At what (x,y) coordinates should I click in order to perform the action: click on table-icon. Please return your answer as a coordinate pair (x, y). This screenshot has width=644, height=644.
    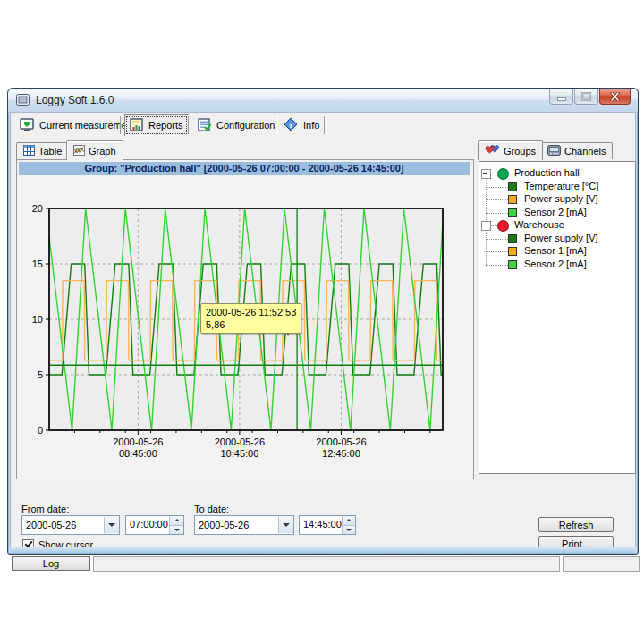
    Looking at the image, I should click on (29, 151).